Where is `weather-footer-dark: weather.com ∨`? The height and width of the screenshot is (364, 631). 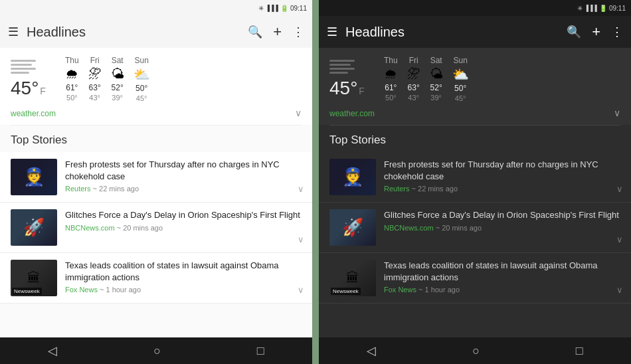
weather-footer-dark: weather.com ∨ is located at coordinates (475, 114).